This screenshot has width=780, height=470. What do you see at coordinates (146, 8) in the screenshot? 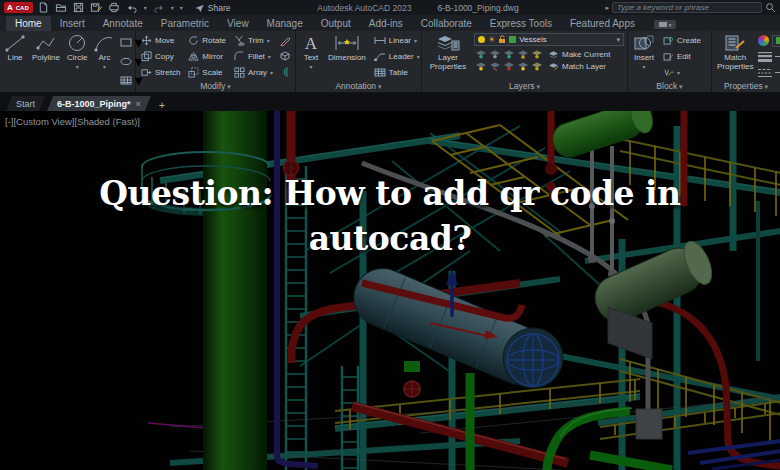
I see `undo-dropdown-icon: ▾` at bounding box center [146, 8].